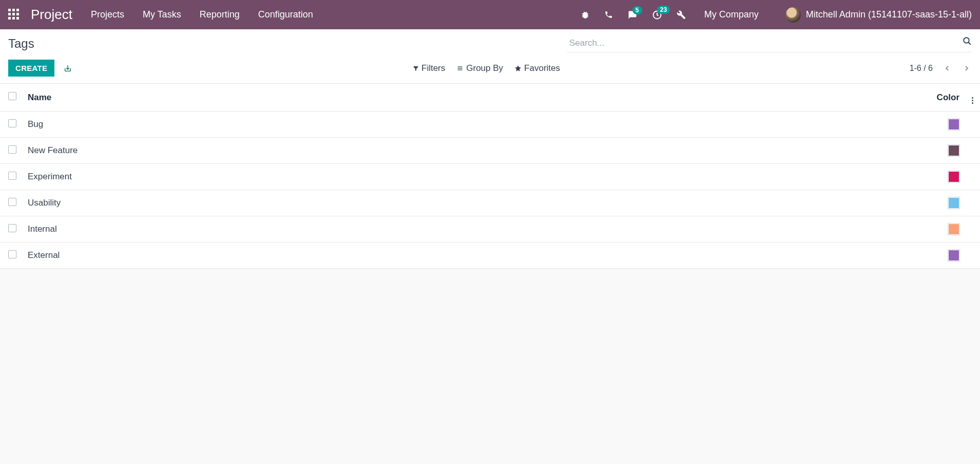  I want to click on phone-icon, so click(609, 14).